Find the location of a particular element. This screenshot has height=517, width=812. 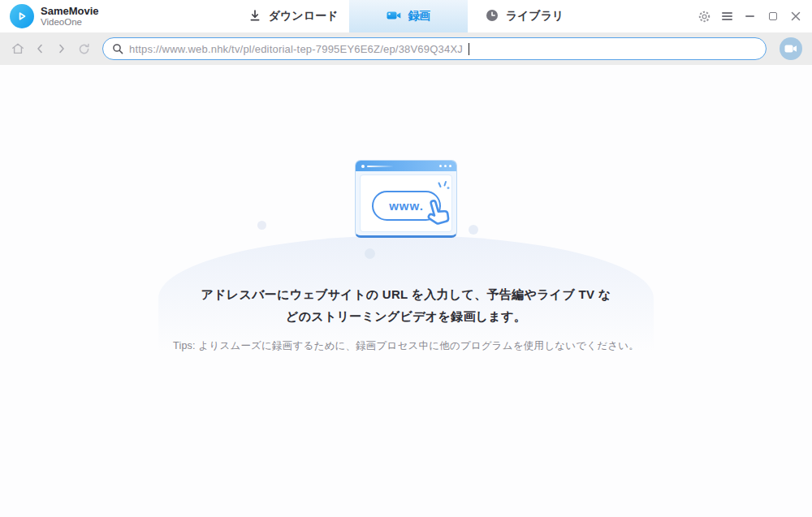

tab-download: ダウンロード is located at coordinates (293, 16).